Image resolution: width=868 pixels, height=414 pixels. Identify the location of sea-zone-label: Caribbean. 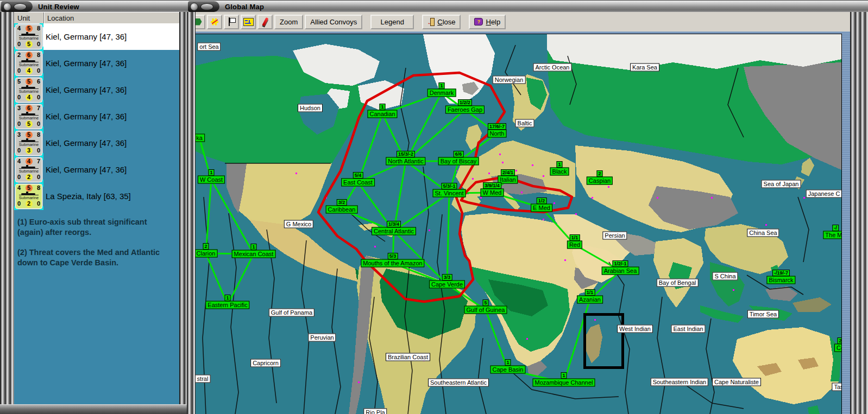
(342, 209).